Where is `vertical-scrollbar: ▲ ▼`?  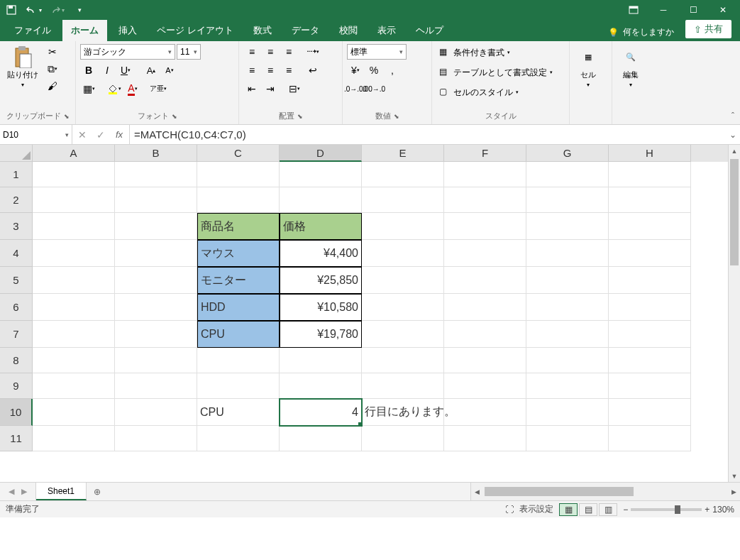
vertical-scrollbar: ▲ ▼ is located at coordinates (734, 314).